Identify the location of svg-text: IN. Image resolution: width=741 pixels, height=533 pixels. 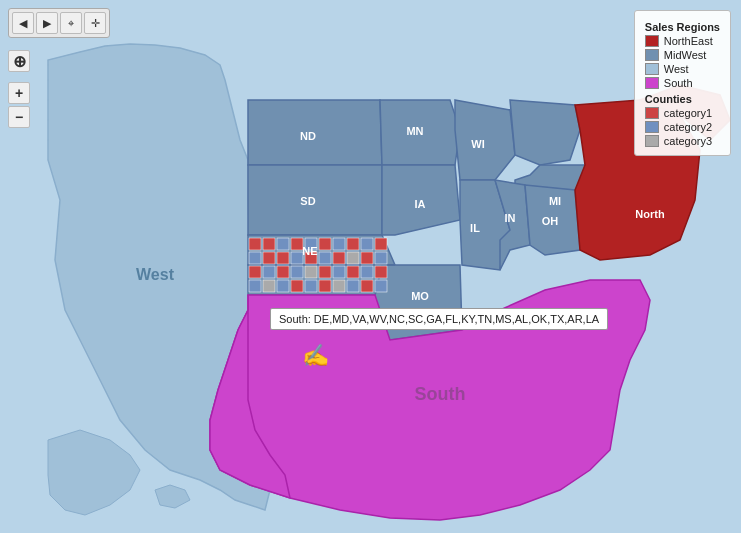
(510, 218).